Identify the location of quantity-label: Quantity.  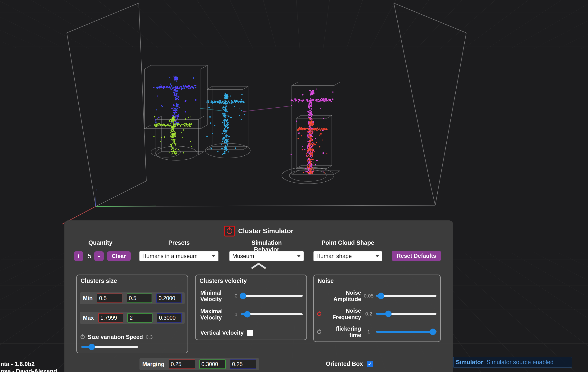
(101, 243).